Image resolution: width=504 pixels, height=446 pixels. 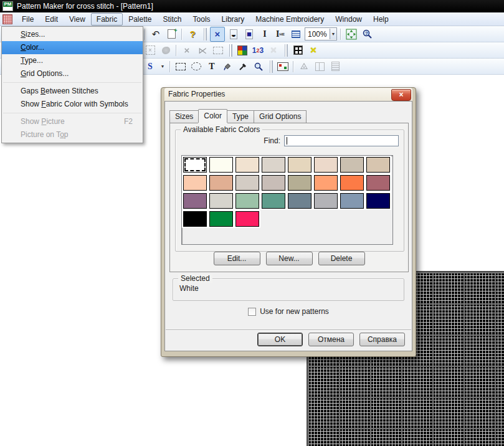 I want to click on delete-button: Delete, so click(x=341, y=259).